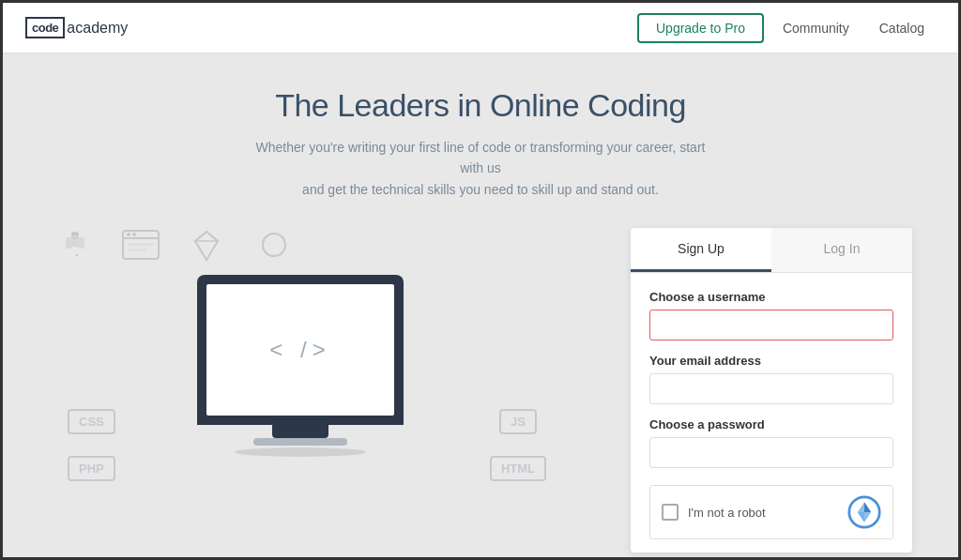  I want to click on badge-css: CSS, so click(92, 422).